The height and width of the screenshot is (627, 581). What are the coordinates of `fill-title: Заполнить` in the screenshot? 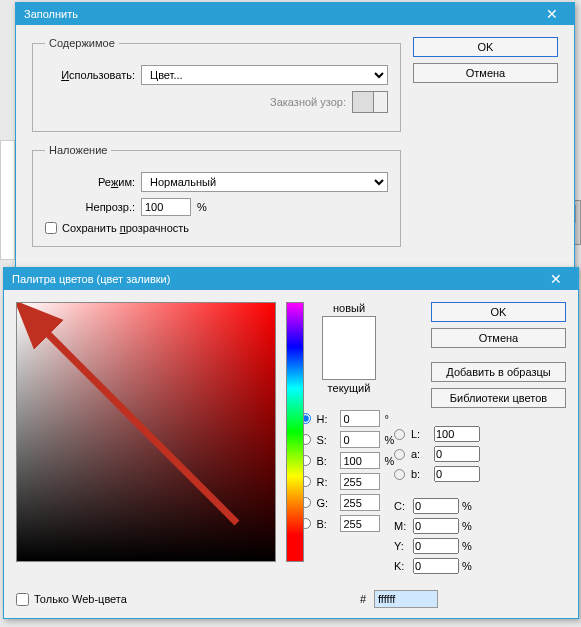 It's located at (51, 14).